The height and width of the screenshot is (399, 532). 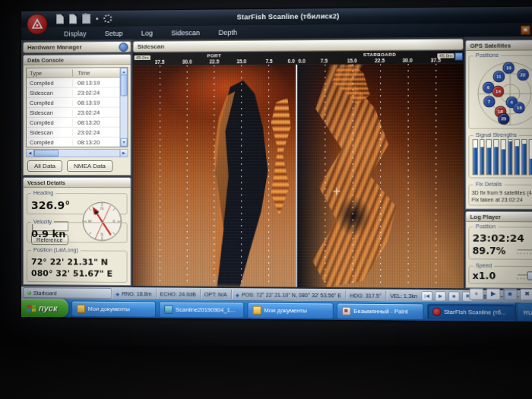 I want to click on cursor-crosshair, so click(x=337, y=192).